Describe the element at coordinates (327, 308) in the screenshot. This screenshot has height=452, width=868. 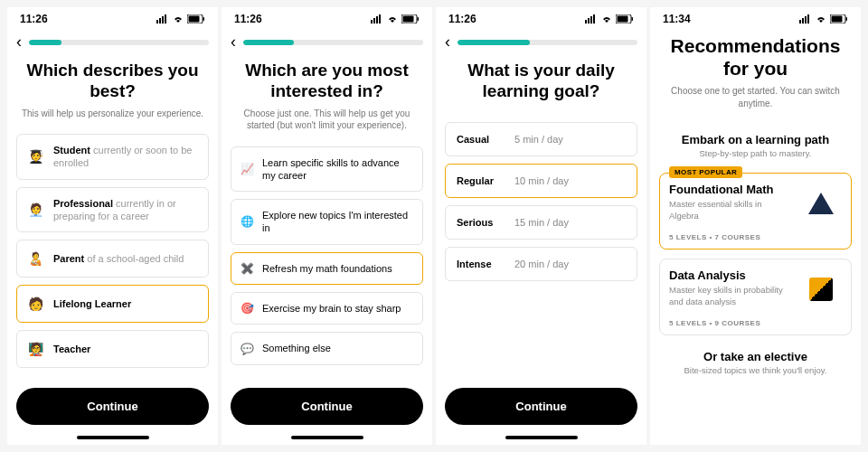
I see `option-exercise-brain: 🎯 Exercise my brain to stay sharp` at that location.